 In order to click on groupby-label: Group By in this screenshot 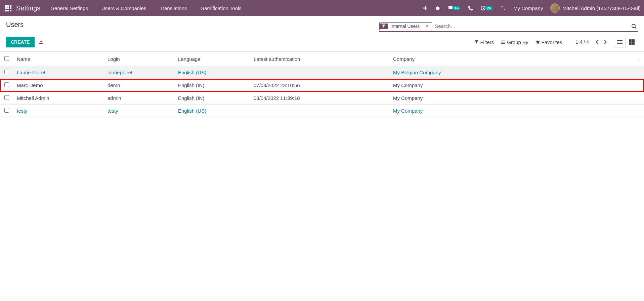, I will do `click(517, 42)`.